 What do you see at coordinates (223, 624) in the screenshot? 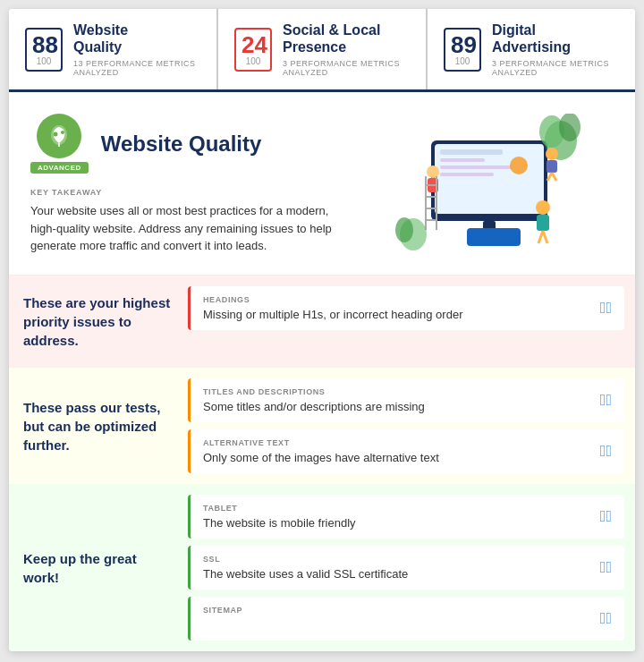
I see `issue-desc` at bounding box center [223, 624].